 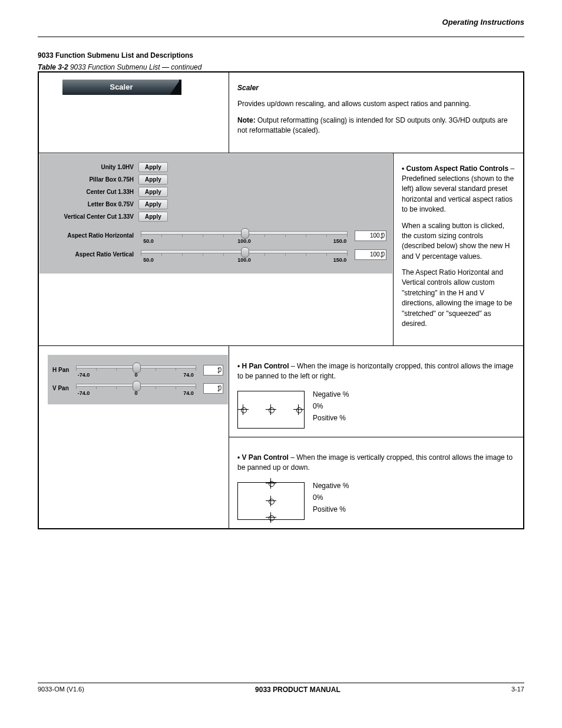 What do you see at coordinates (92, 204) in the screenshot?
I see `preset-label: Letter Box 0.75V` at bounding box center [92, 204].